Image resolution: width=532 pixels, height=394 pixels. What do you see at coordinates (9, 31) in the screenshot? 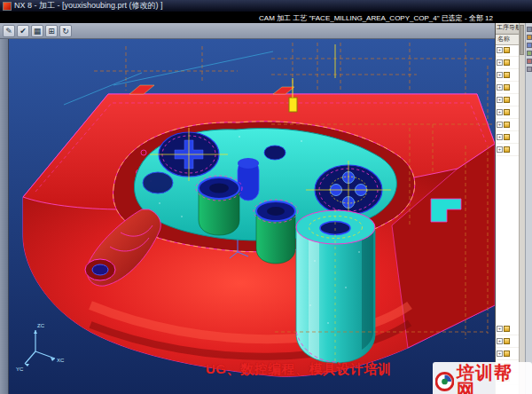
I see `sketch-icon: ✎` at bounding box center [9, 31].